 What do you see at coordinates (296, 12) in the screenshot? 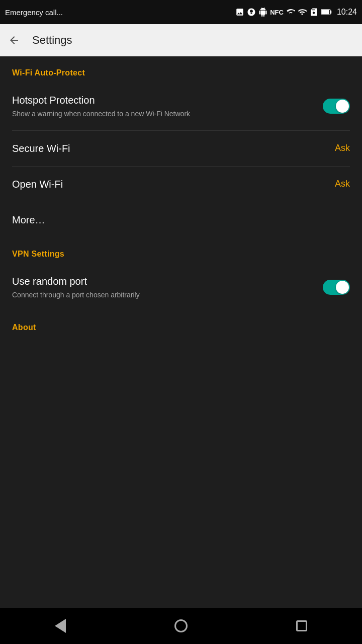
I see `status-right-icons: NFC 10:24` at bounding box center [296, 12].